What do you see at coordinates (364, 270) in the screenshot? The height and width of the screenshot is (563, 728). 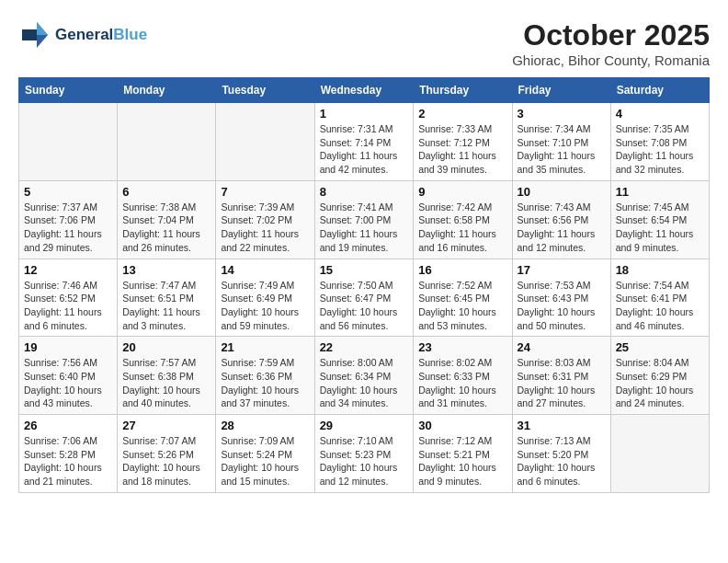 I see `day-number: 15` at bounding box center [364, 270].